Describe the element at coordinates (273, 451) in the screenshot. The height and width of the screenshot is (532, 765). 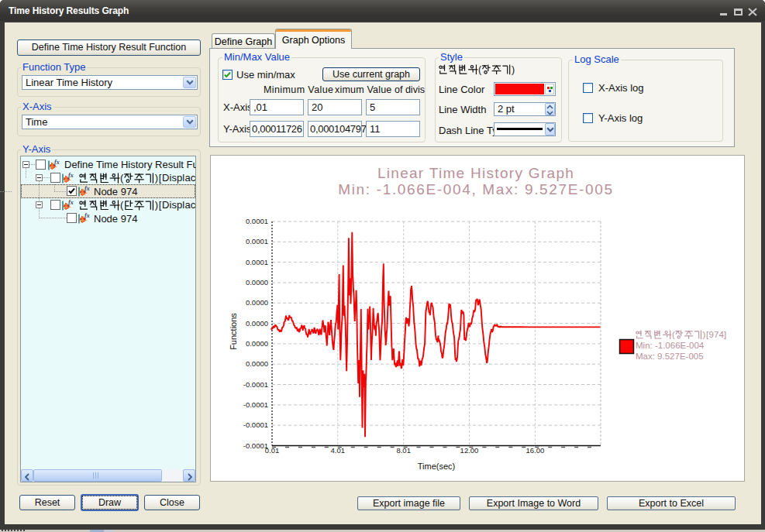
I see `svg-text: 0.01` at that location.